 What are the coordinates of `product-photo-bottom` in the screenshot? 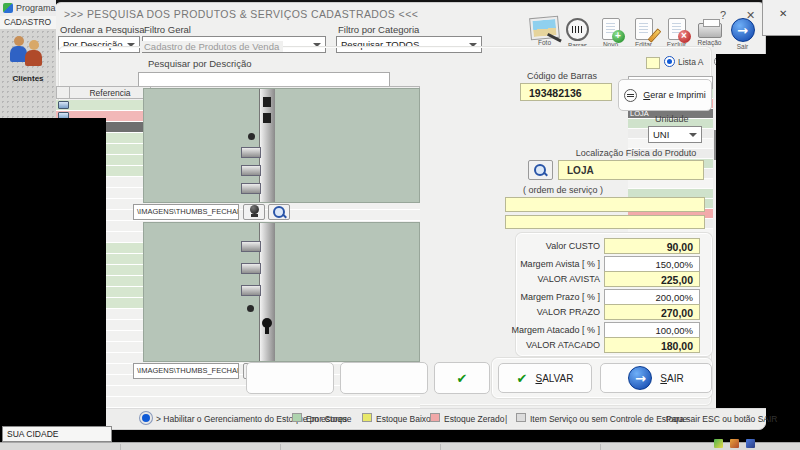 It's located at (282, 292).